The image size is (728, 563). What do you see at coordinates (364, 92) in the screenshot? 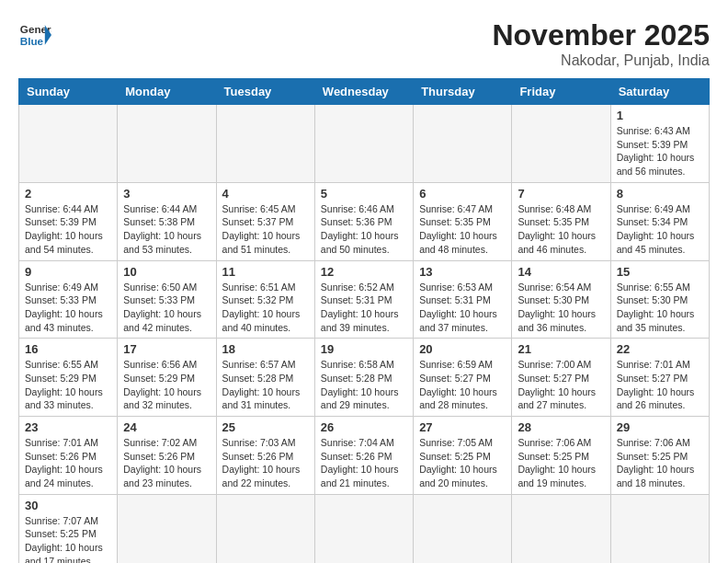
I see `calendar-header: SundayMondayTuesdayWednesdayThursdayFrid…` at bounding box center [364, 92].